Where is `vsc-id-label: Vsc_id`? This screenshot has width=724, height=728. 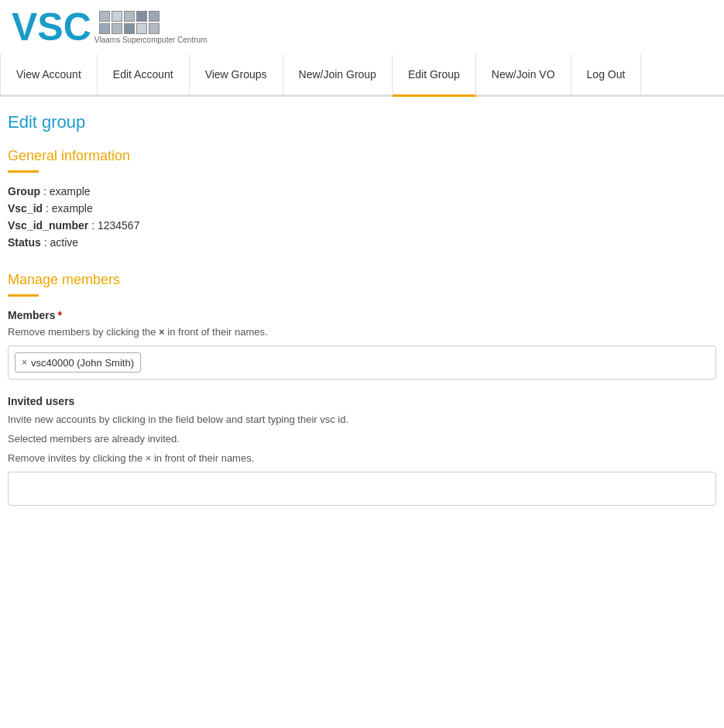
vsc-id-label: Vsc_id is located at coordinates (25, 208).